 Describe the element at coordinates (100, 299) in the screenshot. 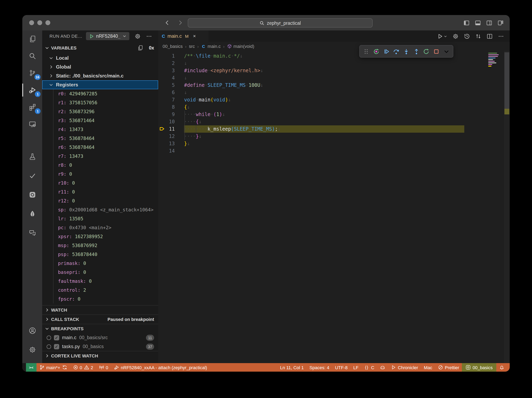

I see `register-row-fpscr: fpscr:0` at that location.